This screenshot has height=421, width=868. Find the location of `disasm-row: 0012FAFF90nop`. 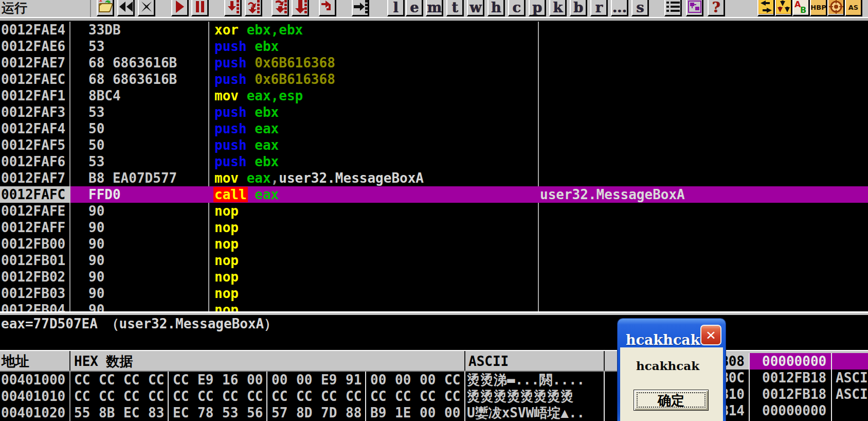

disasm-row: 0012FAFF90nop is located at coordinates (434, 227).